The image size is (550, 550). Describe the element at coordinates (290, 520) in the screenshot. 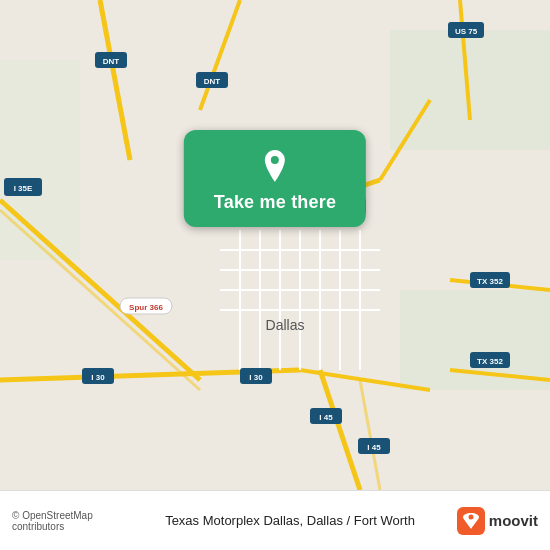

I see `destination-info: Texas Motorplex Dallas, Dallas / Fort Wo…` at that location.